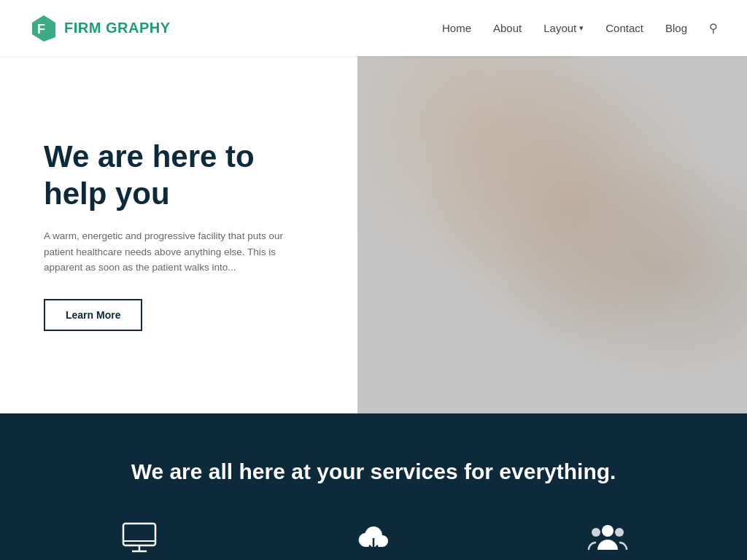 The height and width of the screenshot is (560, 747). I want to click on service-card-webdesign: Web Design Web design encompasses many d…, so click(139, 541).